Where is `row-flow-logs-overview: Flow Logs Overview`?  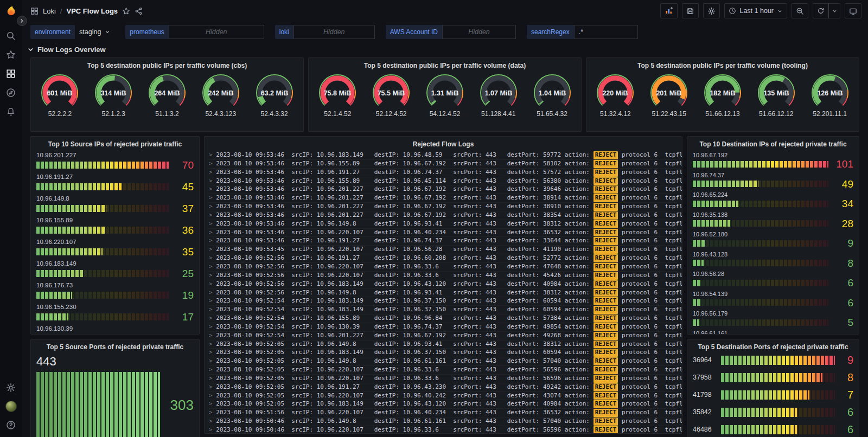
row-flow-logs-overview: Flow Logs Overview is located at coordinates (443, 49).